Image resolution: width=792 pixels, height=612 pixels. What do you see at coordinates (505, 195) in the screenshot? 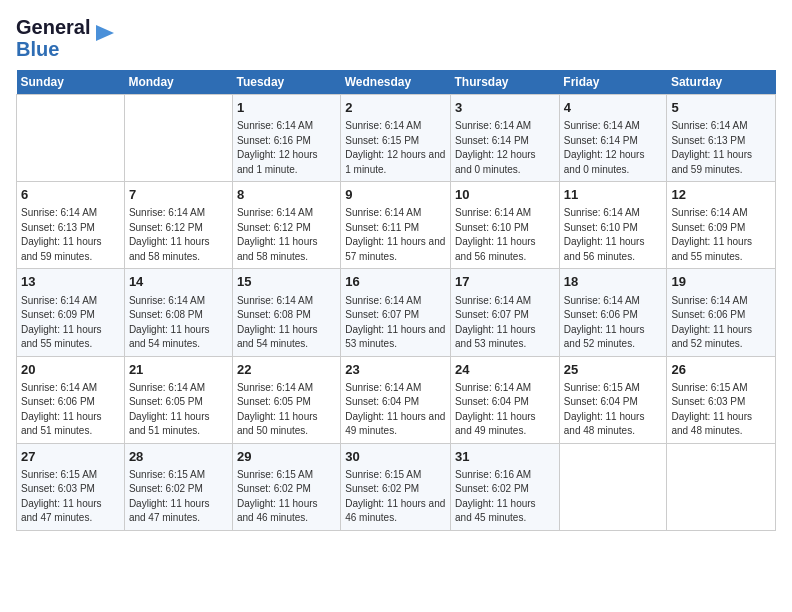
I see `day-number: 10` at bounding box center [505, 195].